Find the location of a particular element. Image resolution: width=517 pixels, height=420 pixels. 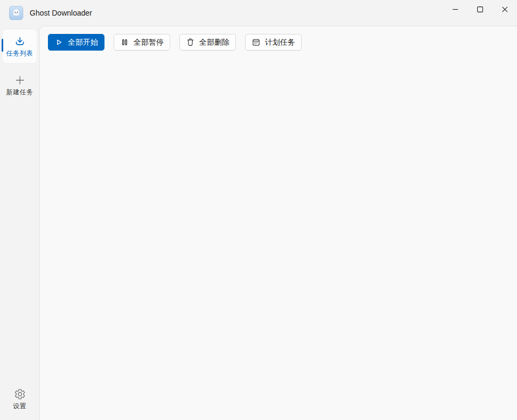

maximize-icon is located at coordinates (480, 10).